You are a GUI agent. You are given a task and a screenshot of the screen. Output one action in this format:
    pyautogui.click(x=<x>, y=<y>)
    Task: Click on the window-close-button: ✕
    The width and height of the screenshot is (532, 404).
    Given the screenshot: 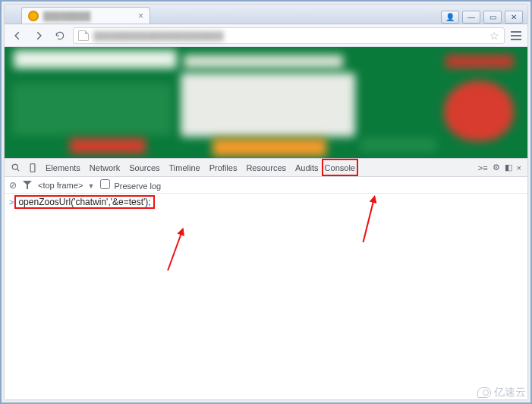 What is the action you would take?
    pyautogui.click(x=514, y=17)
    